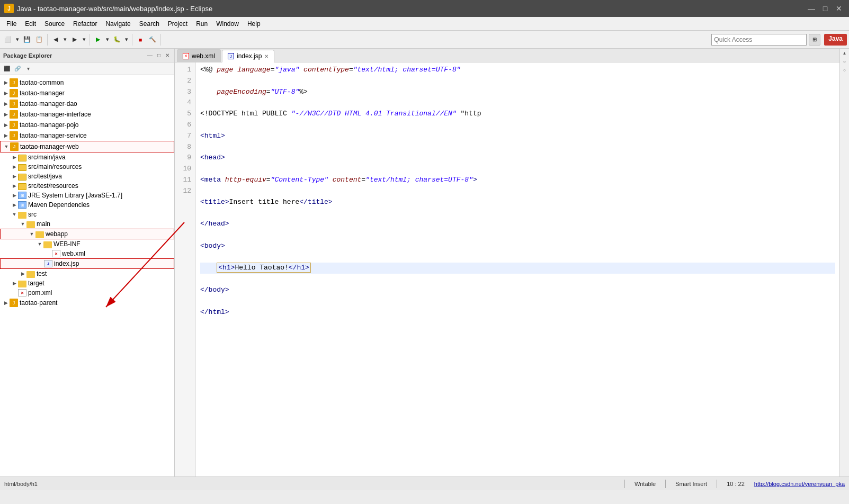  What do you see at coordinates (518, 114) in the screenshot?
I see `code-line-3: <!DOCTYPE html PUBLIC "-//W3C//DTD HTML …` at bounding box center [518, 114].